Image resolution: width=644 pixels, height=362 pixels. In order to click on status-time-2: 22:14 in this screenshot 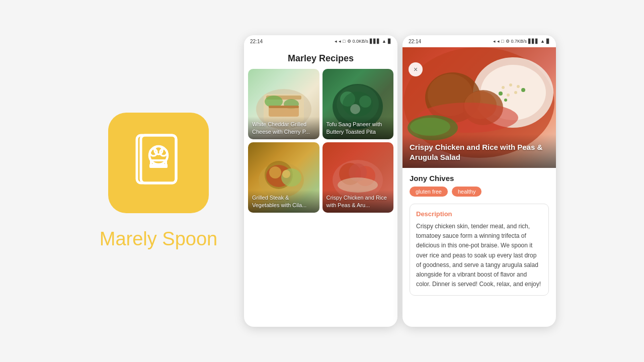, I will do `click(415, 41)`.